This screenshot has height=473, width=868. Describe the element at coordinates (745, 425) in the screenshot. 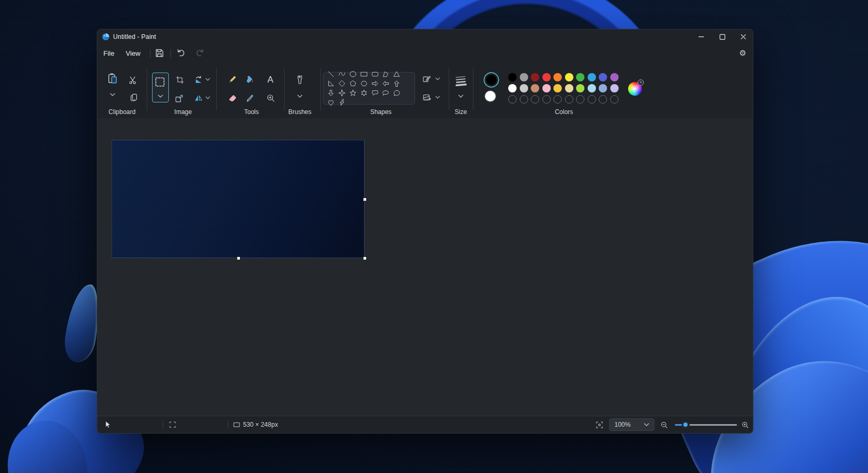

I see `zoom-in-button` at that location.